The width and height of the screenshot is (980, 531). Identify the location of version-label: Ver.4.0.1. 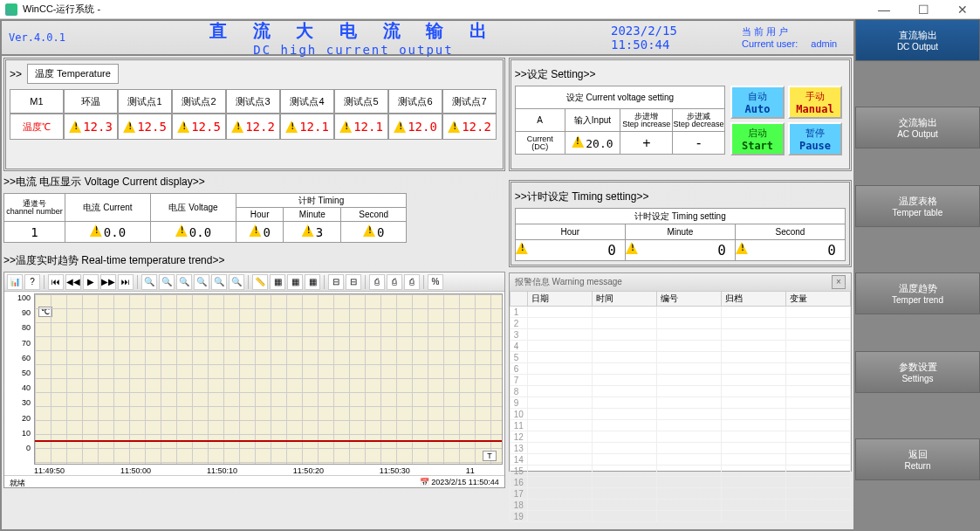
(52, 38).